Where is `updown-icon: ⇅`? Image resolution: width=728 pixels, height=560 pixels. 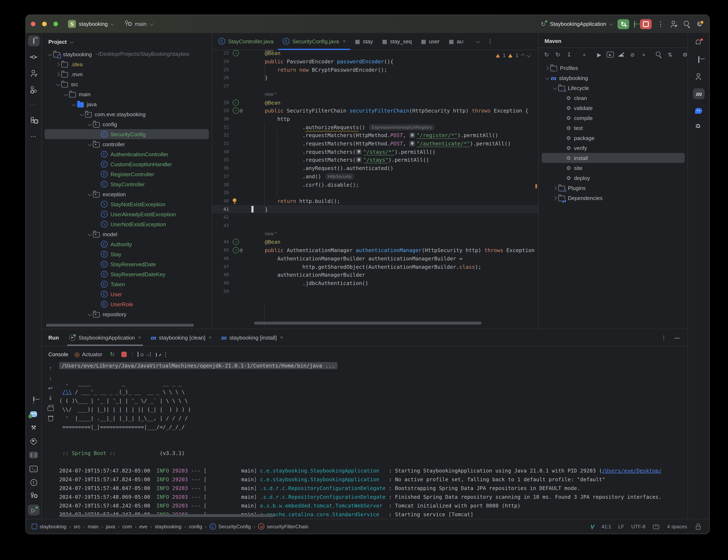
updown-icon: ⇅ is located at coordinates (670, 55).